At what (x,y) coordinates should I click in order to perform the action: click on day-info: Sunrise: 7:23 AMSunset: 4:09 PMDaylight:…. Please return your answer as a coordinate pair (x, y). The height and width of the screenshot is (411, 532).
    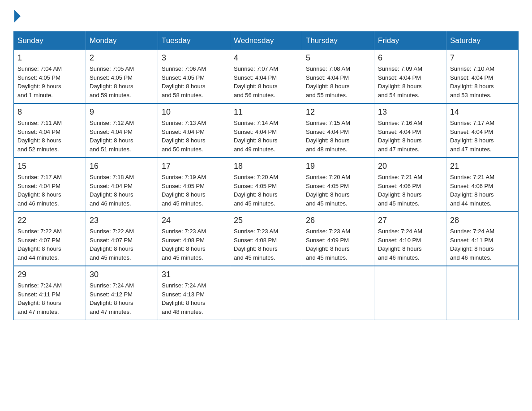
    Looking at the image, I should click on (338, 244).